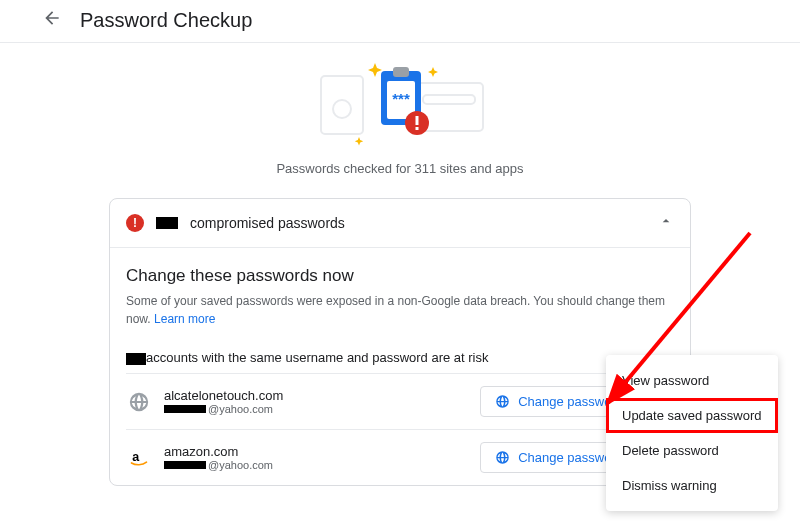 The height and width of the screenshot is (532, 800). I want to click on sub-desc: Some of your saved passwords were expose…, so click(400, 310).